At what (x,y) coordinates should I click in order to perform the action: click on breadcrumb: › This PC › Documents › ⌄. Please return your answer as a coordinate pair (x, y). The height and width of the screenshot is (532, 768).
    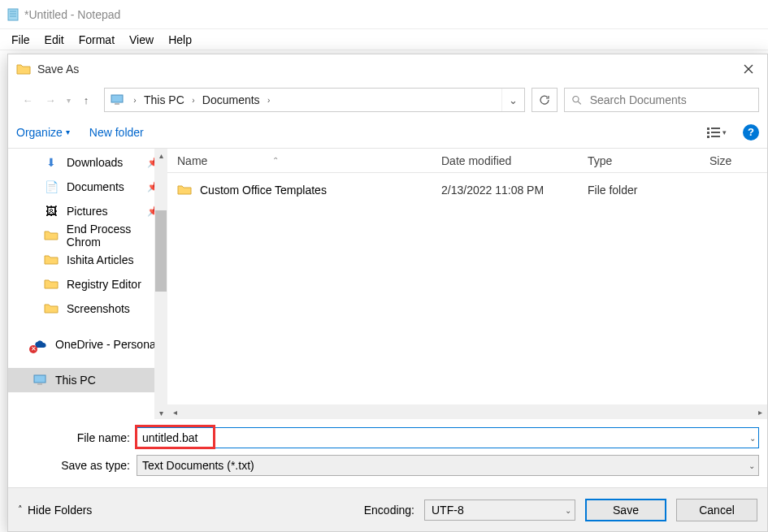
    Looking at the image, I should click on (315, 100).